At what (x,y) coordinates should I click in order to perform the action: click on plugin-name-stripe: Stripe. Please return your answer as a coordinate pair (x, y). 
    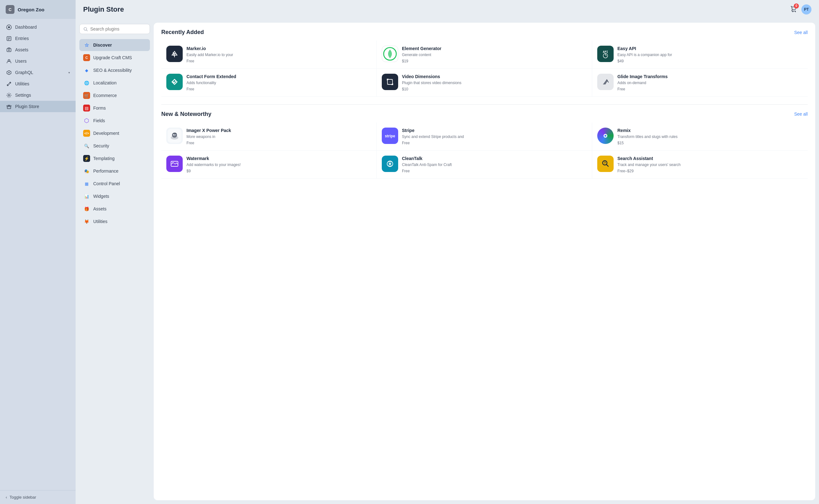
    Looking at the image, I should click on (495, 131).